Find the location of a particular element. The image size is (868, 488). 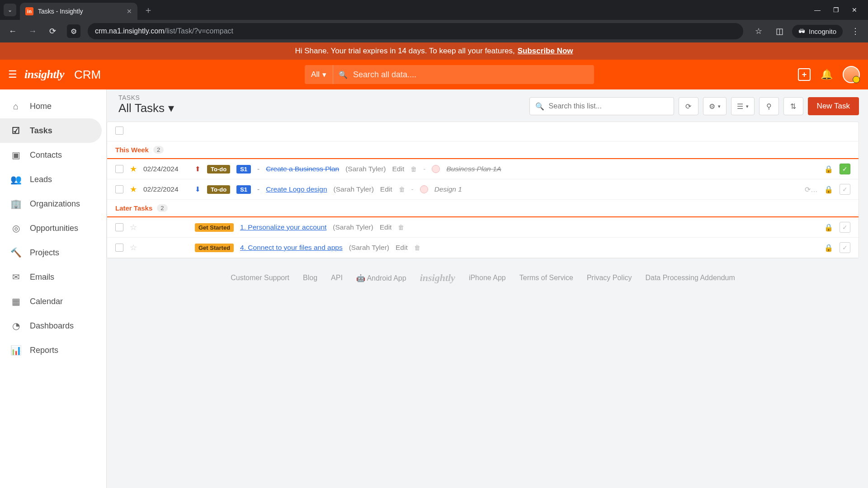

notifications-icon: 🔔 is located at coordinates (826, 75).